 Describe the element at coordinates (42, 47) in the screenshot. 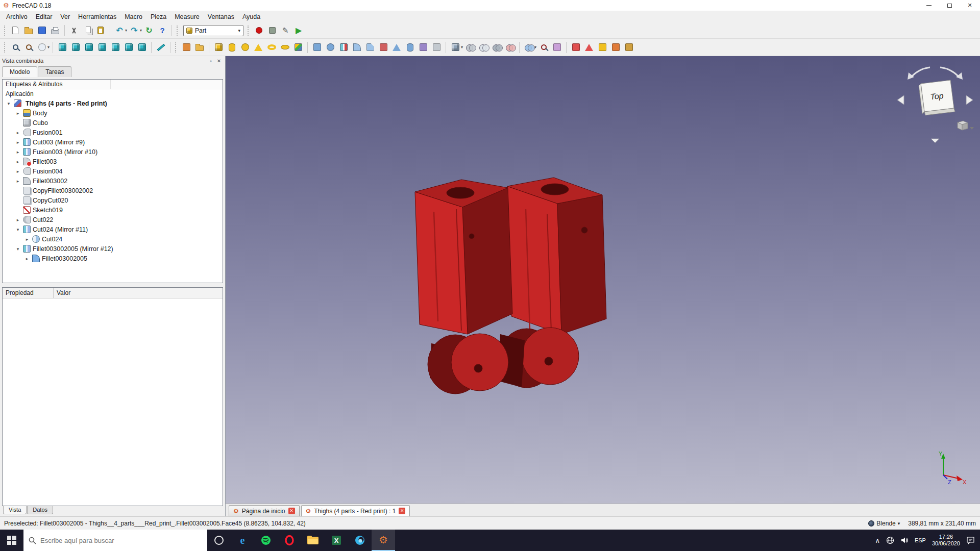

I see `draw-style-icon` at that location.